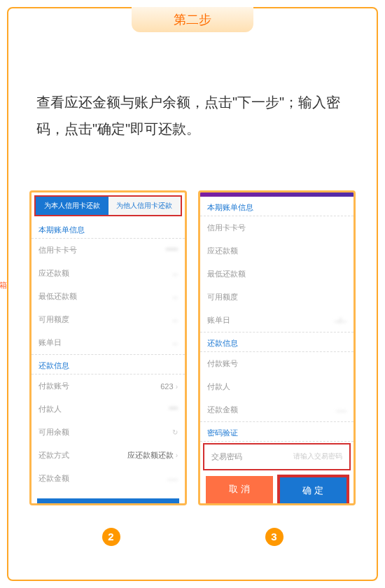 This screenshot has width=385, height=588. What do you see at coordinates (274, 537) in the screenshot?
I see `badge-3: 3` at bounding box center [274, 537].